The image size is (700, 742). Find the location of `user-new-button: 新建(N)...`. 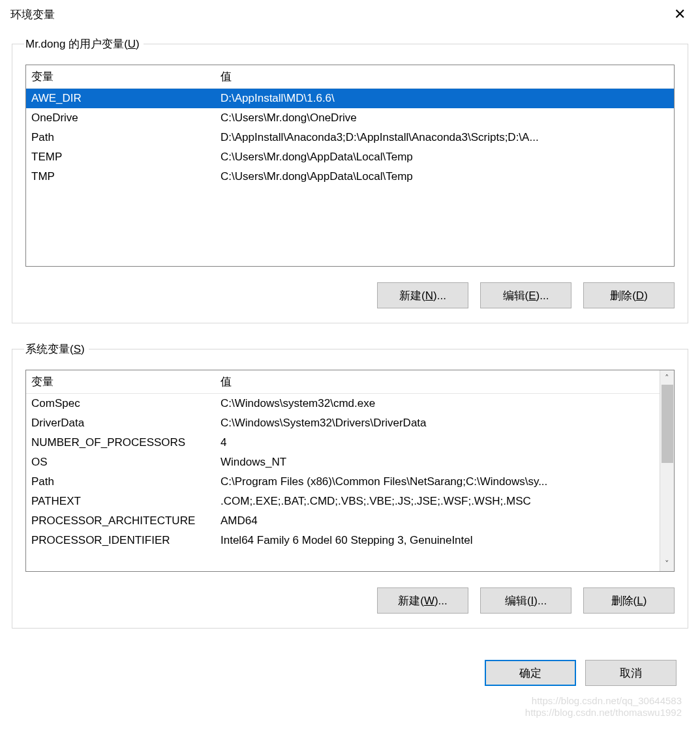

user-new-button: 新建(N)... is located at coordinates (423, 295).